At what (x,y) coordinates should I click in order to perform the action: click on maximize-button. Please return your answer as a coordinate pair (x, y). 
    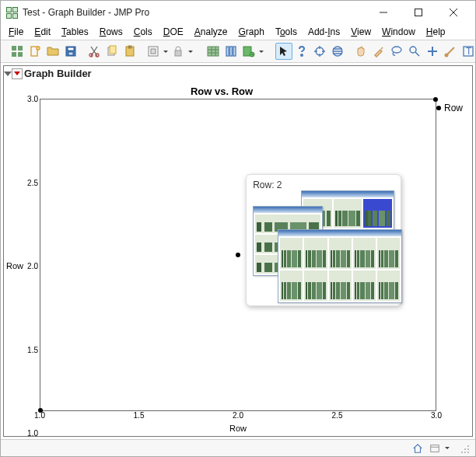
    Looking at the image, I should click on (418, 12).